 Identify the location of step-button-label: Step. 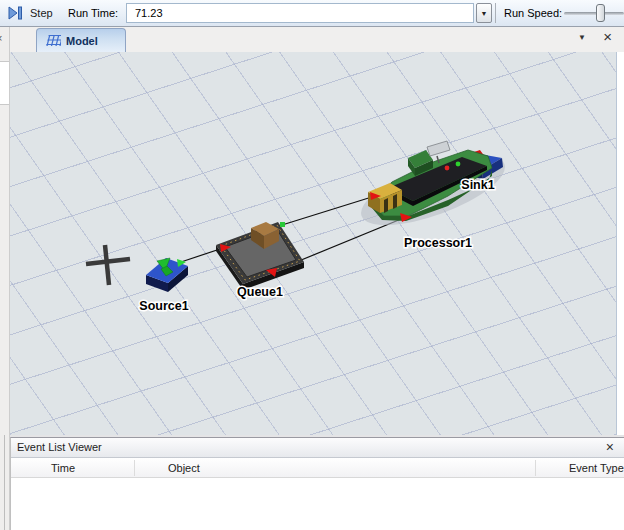
(42, 13).